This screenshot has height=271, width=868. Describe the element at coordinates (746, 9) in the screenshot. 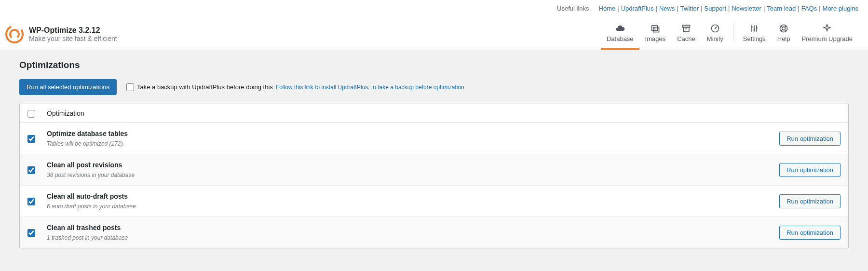

I see `useful-link: Newsletter` at that location.